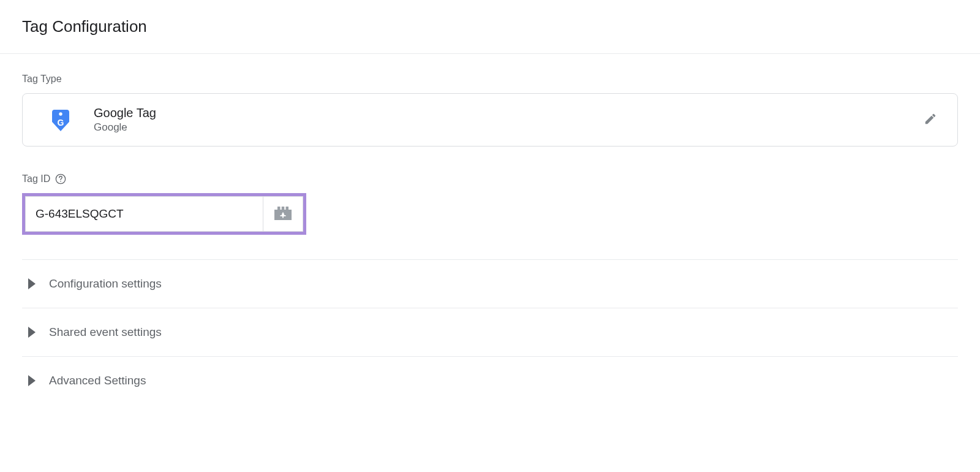 This screenshot has width=980, height=472. Describe the element at coordinates (283, 214) in the screenshot. I see `insert-variable-button` at that location.